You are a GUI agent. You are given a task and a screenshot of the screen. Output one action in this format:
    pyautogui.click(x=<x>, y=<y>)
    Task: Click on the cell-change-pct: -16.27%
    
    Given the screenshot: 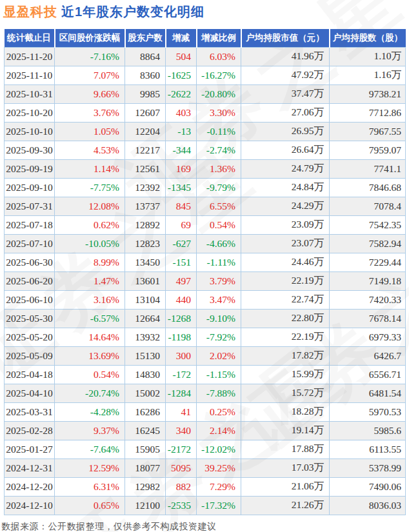 What is the action you would take?
    pyautogui.click(x=219, y=75)
    